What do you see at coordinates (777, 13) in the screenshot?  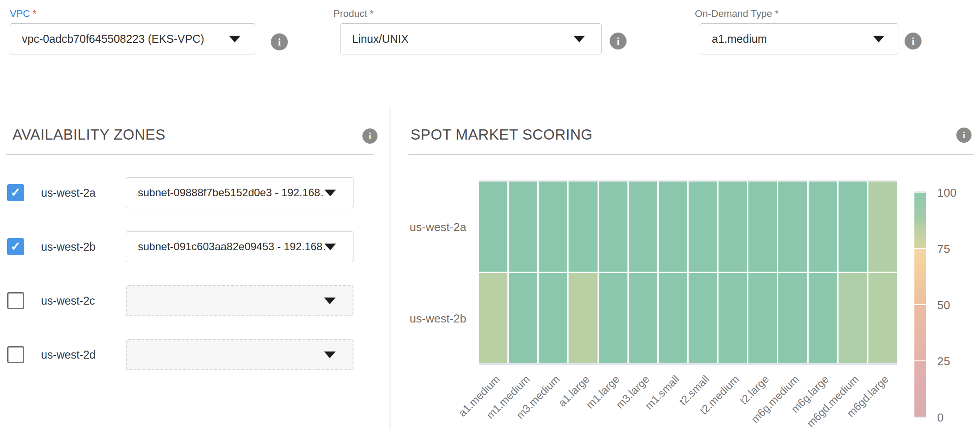 I see `on-demand-type-required-asterisk: *` at bounding box center [777, 13].